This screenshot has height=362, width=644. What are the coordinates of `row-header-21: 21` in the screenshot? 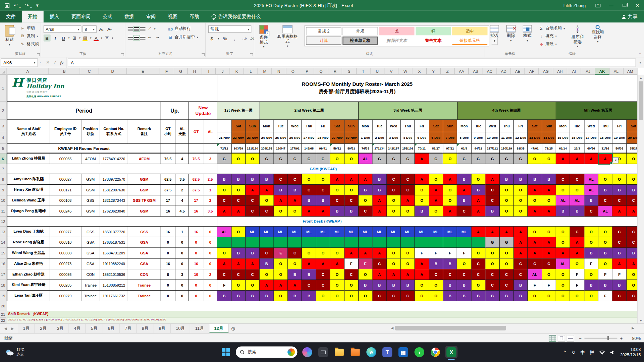 It's located at (3, 314).